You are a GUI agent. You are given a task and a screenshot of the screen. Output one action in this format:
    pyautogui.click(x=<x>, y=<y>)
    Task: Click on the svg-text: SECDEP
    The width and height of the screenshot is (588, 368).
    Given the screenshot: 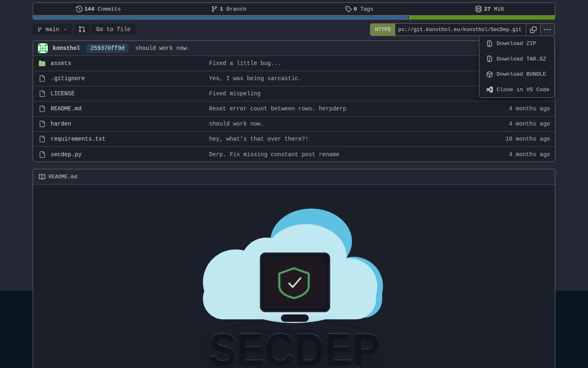 What is the action you would take?
    pyautogui.click(x=294, y=346)
    